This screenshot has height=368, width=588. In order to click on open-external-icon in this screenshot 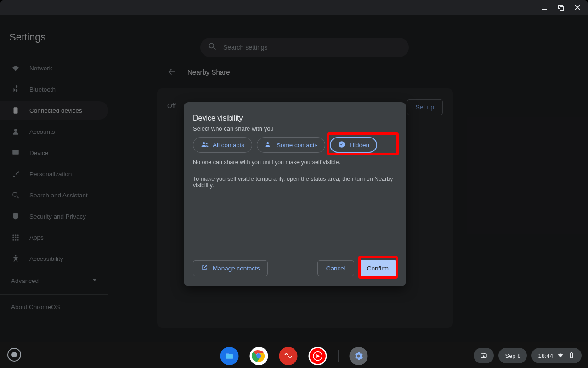, I will do `click(204, 269)`.